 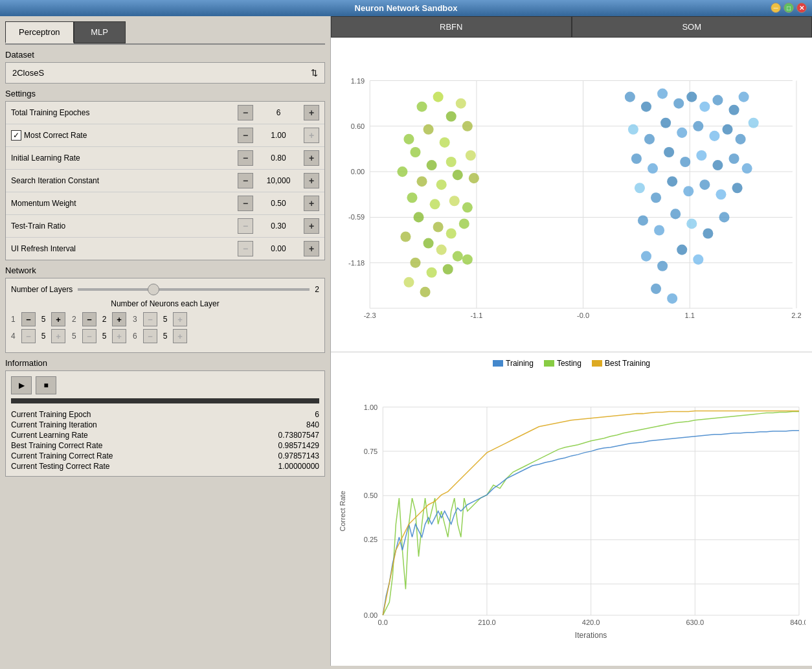 I want to click on title-bar: Neuron Network Sandbox ─ □ ✕, so click(x=406, y=8).